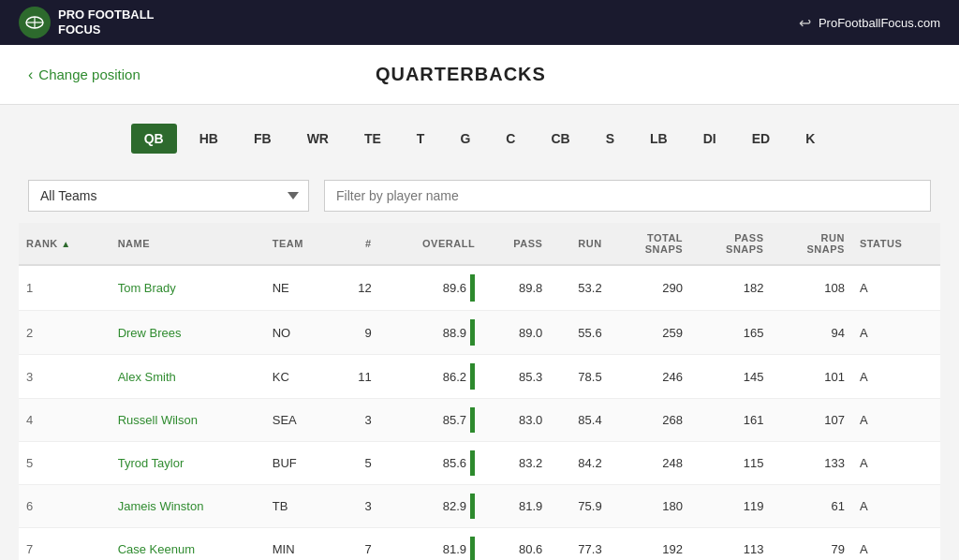 This screenshot has width=959, height=560. What do you see at coordinates (358, 420) in the screenshot?
I see `cell-number: 3` at bounding box center [358, 420].